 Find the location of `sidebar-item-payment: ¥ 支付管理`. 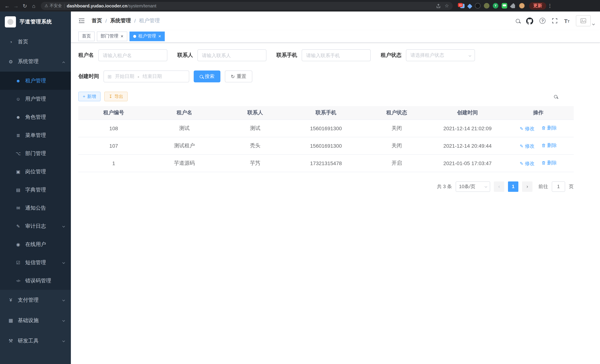

sidebar-item-payment: ¥ 支付管理 is located at coordinates (36, 300).